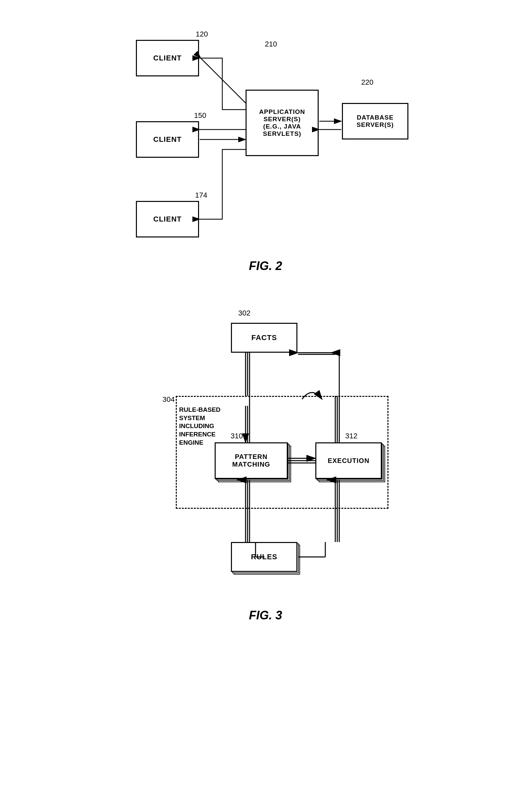  Describe the element at coordinates (244, 313) in the screenshot. I see `ref-302: 302` at that location.